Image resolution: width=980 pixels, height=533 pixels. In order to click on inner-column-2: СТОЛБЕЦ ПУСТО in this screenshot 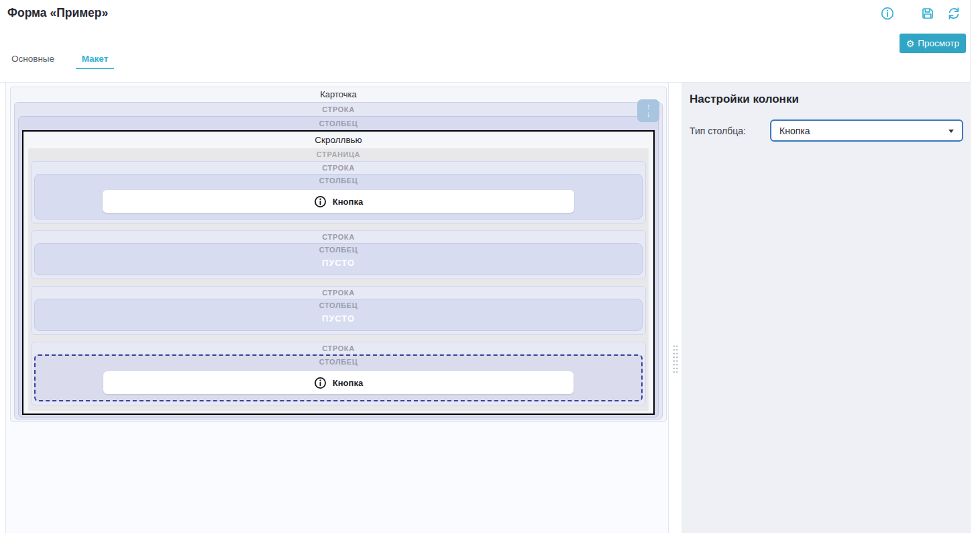, I will do `click(338, 259)`.